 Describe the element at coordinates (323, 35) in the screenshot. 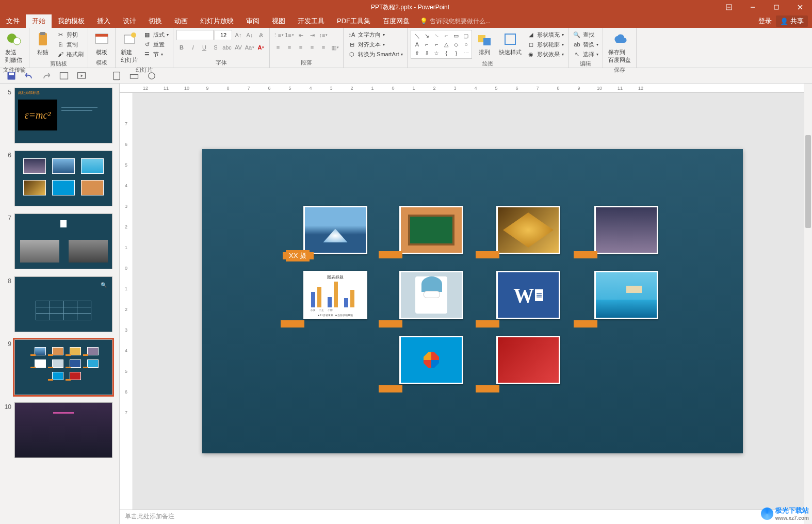

I see `line-spacing-button: ↕≡` at that location.